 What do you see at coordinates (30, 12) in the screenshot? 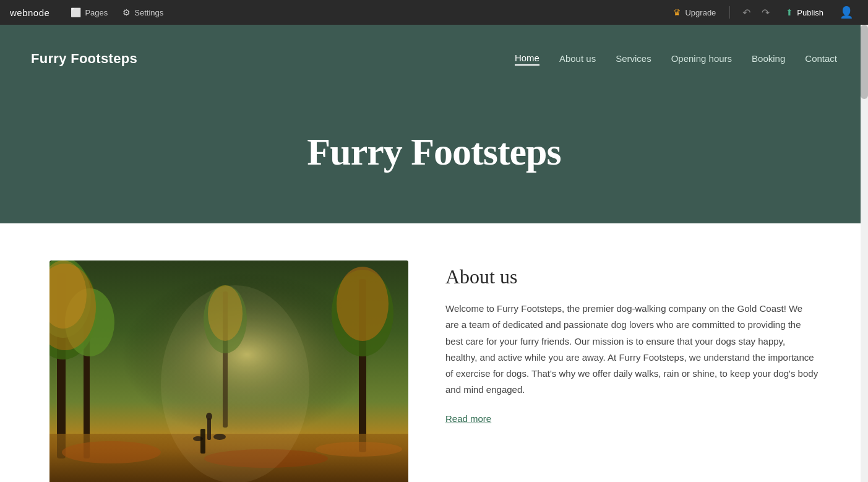
I see `toolbar-brand: webnode` at bounding box center [30, 12].